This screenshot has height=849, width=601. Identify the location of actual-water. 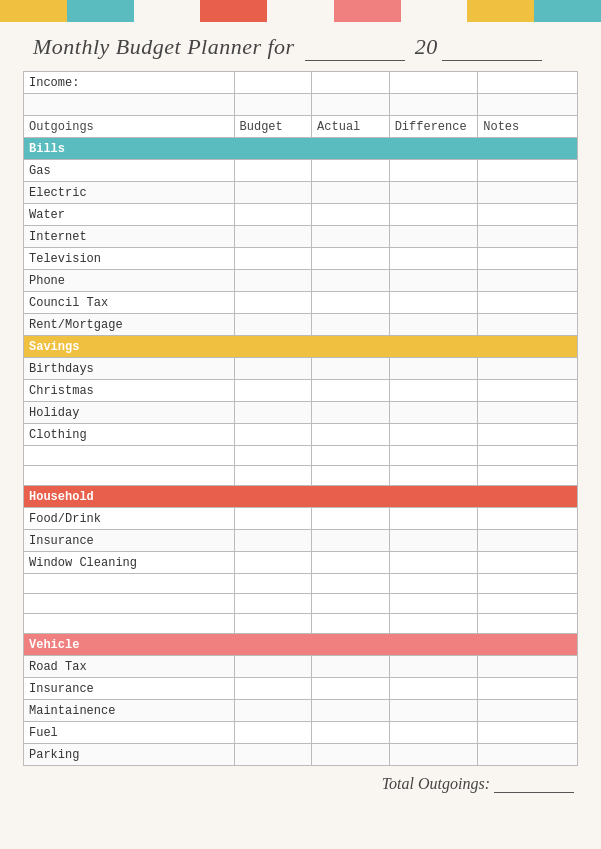
(351, 215).